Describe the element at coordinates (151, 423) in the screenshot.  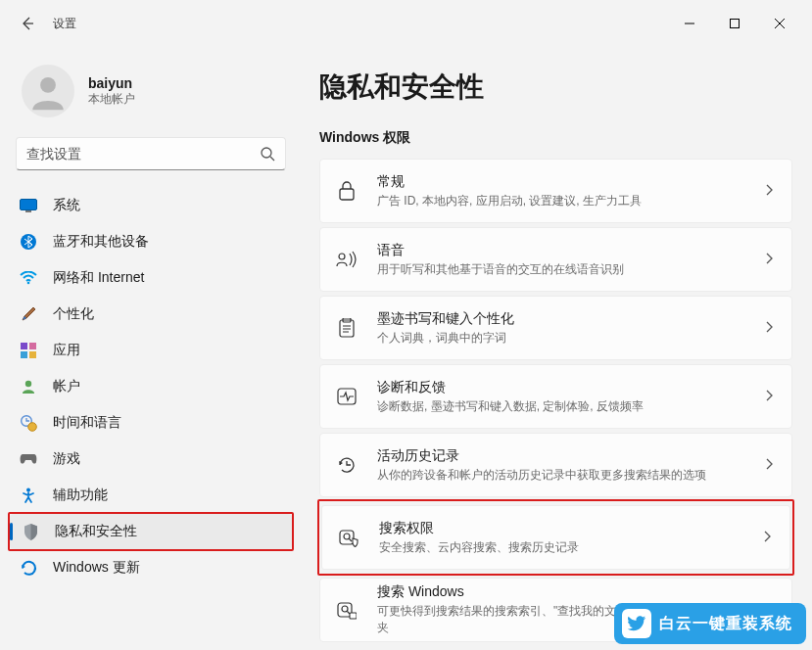
I see `nav-time-language: 时间和语言` at that location.